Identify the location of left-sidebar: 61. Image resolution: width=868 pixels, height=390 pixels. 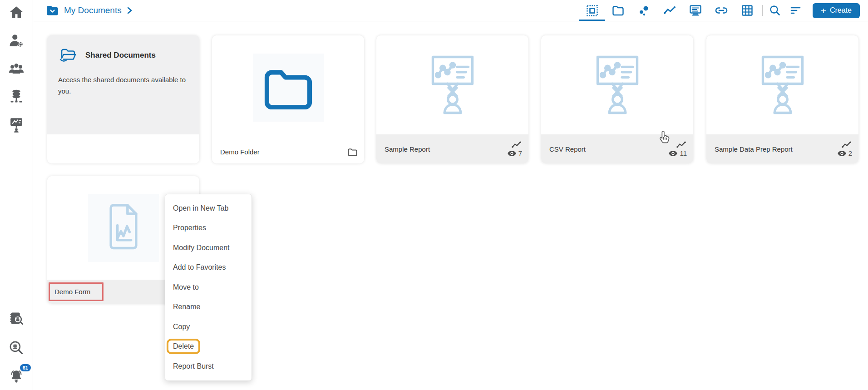
(16, 195).